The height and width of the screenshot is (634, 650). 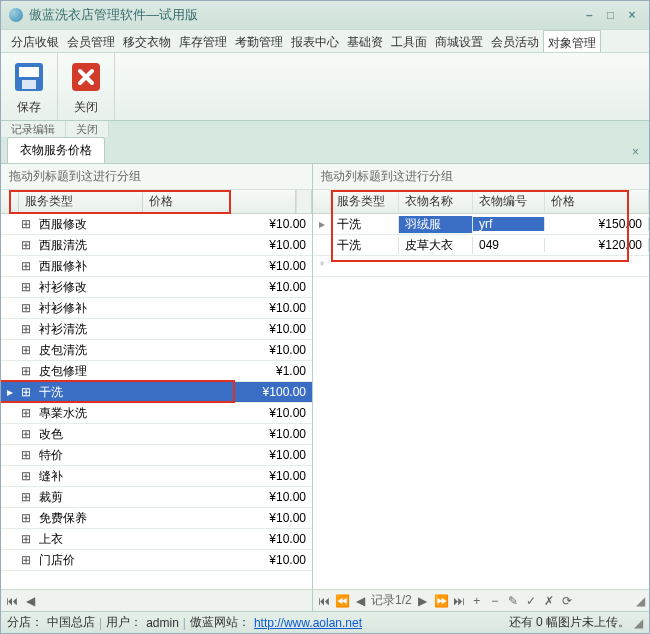 What do you see at coordinates (147, 41) in the screenshot?
I see `menu-2: 移交衣物` at bounding box center [147, 41].